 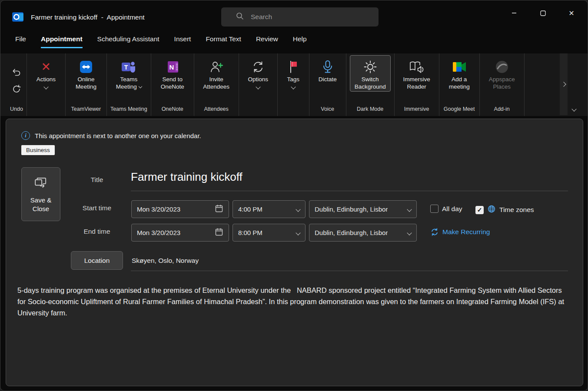 I want to click on menu-review: Review, so click(x=267, y=42).